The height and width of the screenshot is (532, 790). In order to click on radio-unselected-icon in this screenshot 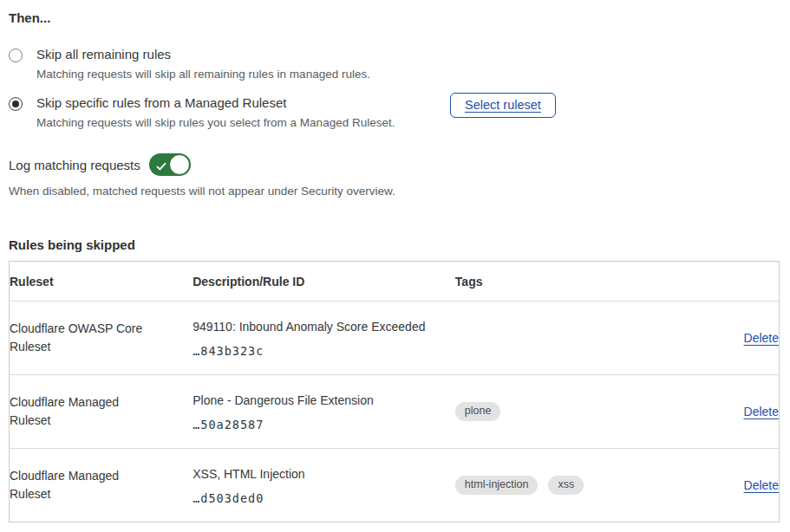, I will do `click(16, 55)`.